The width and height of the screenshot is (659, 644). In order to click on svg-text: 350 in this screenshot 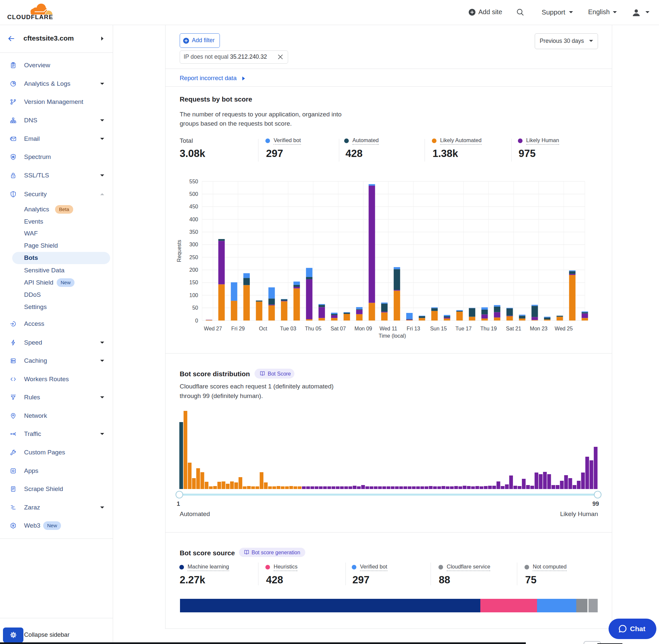, I will do `click(194, 232)`.